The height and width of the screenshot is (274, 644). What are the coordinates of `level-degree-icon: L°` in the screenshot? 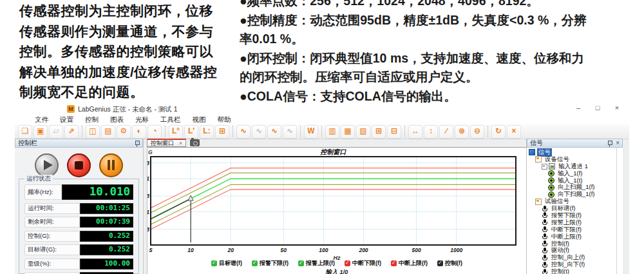 It's located at (176, 132).